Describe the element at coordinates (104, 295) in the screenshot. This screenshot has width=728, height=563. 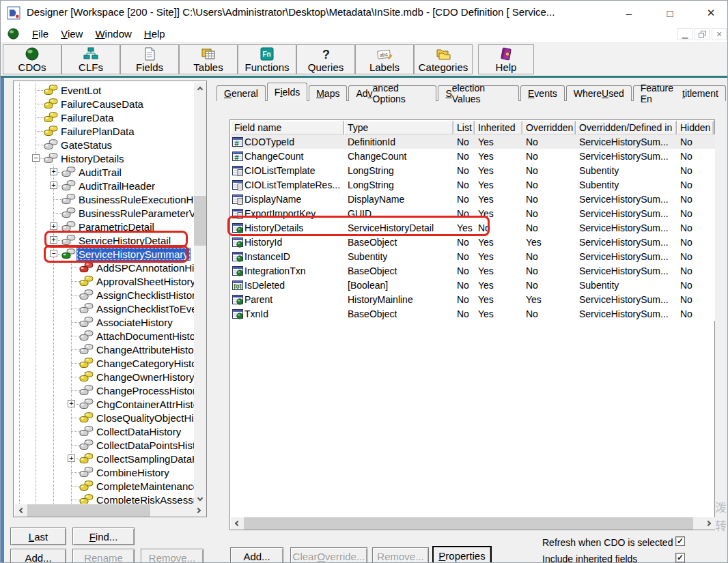
I see `tree-item-assignchecklisthistory: AssignChecklistHistory` at that location.